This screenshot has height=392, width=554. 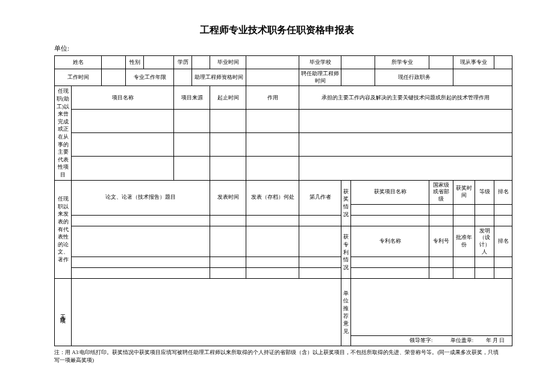 What do you see at coordinates (277, 356) in the screenshot?
I see `footer-note: 注：用 A3 电印纸打印。获奖情况中获奖项目应填写被聘任助理工程师以来所取得的个…` at bounding box center [277, 356].